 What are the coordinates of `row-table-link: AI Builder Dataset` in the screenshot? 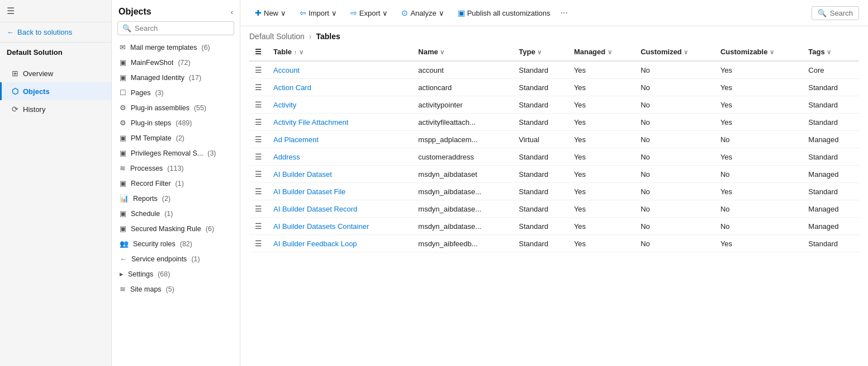 It's located at (303, 175).